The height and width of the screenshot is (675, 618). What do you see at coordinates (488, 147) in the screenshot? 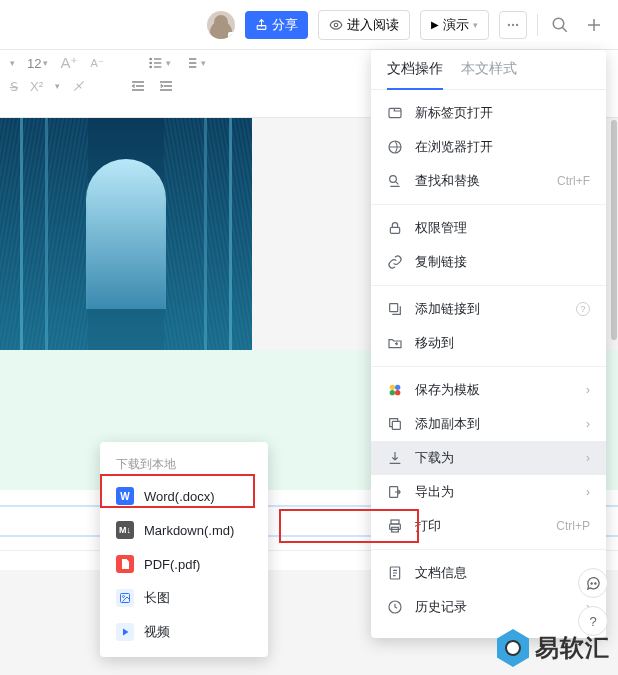
I see `menu-open-browser: 在浏览器打开` at bounding box center [488, 147].